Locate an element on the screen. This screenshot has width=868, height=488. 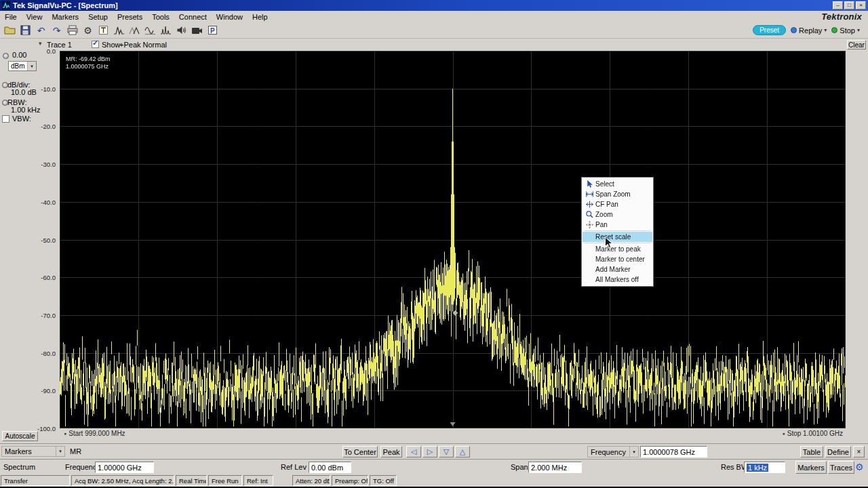
minimize-button: – is located at coordinates (838, 5).